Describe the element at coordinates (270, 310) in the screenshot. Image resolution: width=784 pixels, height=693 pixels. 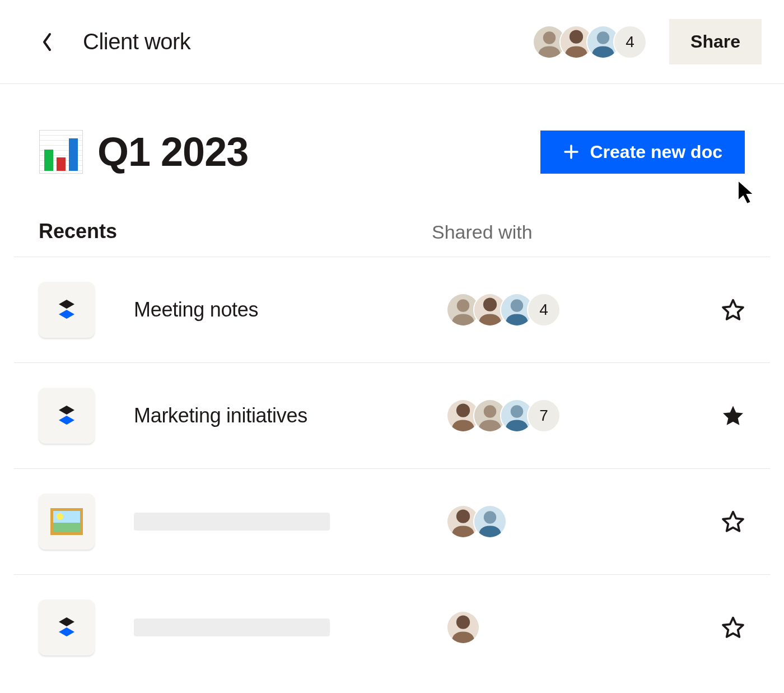
I see `doc-name: Meeting notes` at that location.